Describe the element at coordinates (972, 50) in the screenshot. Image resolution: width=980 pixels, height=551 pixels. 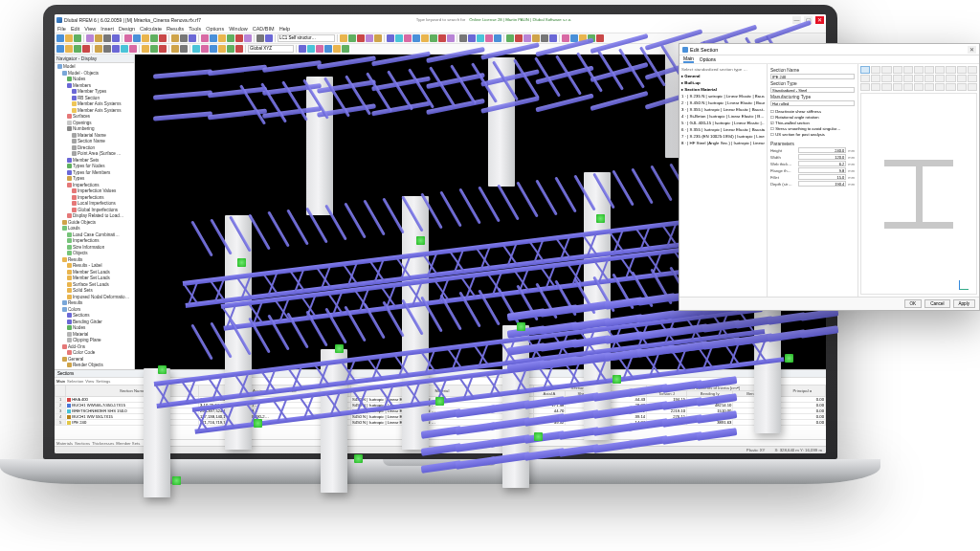
I see `dialog-close-button: ✕` at that location.